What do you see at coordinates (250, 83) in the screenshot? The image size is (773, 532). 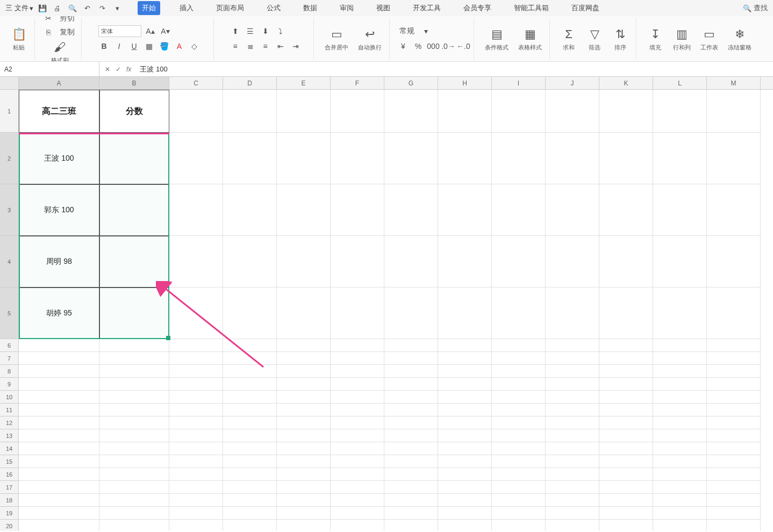 I see `col-header-d: D` at bounding box center [250, 83].